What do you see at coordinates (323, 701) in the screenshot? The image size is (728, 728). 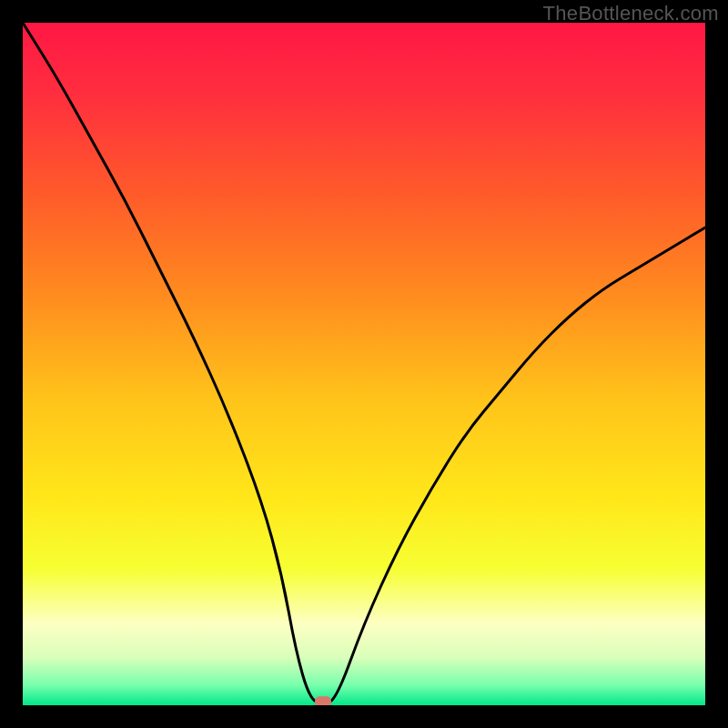 I see `optimal-point-marker` at bounding box center [323, 701].